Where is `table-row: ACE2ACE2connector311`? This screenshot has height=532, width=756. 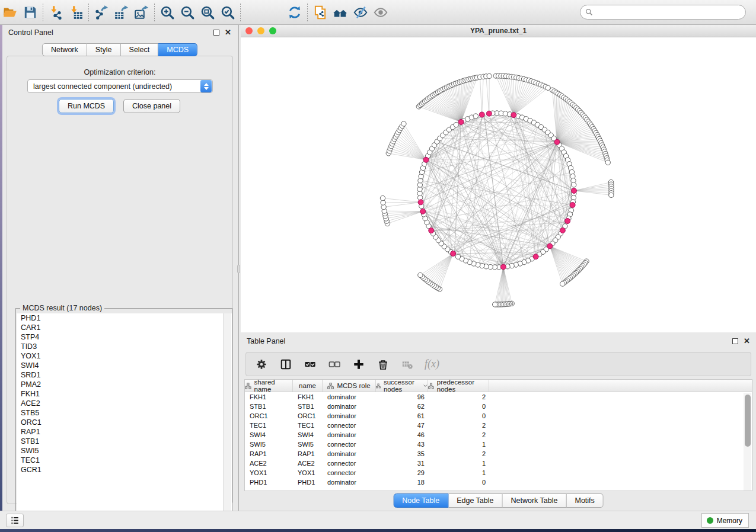
table-row: ACE2ACE2connector311 is located at coordinates (498, 463).